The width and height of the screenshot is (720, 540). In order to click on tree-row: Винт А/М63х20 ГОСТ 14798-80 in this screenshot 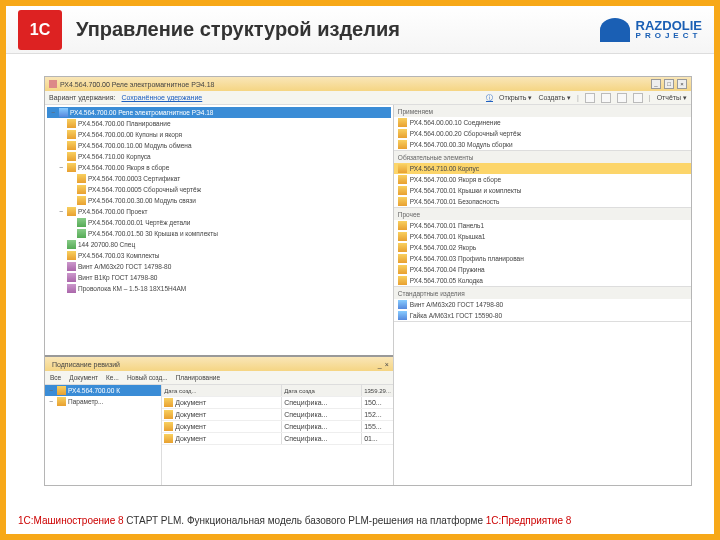, I will do `click(219, 266)`.